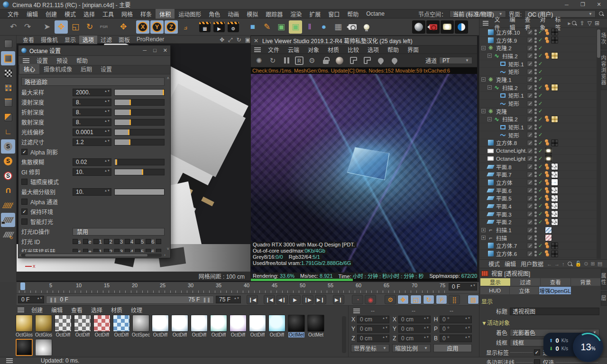 The width and height of the screenshot is (607, 364). Describe the element at coordinates (165, 255) in the screenshot. I see `scroll-right-icon: ›` at that location.